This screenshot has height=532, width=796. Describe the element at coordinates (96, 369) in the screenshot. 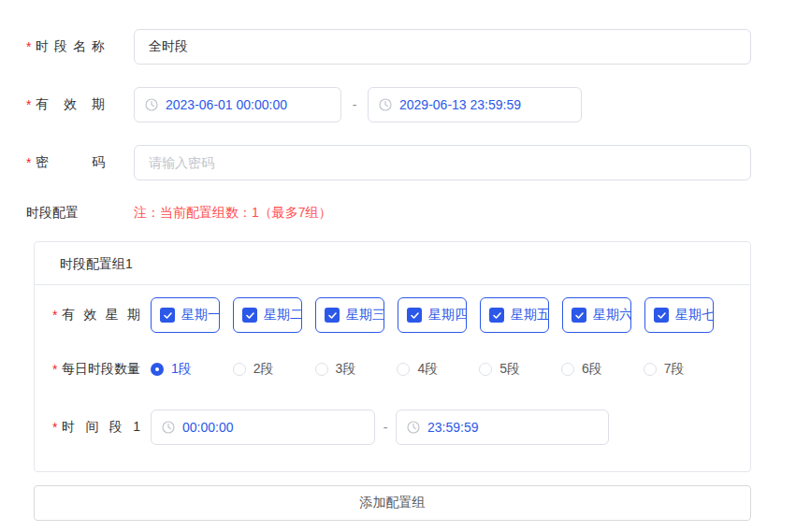

I see `daily-count-label: * 每日时段数量` at that location.